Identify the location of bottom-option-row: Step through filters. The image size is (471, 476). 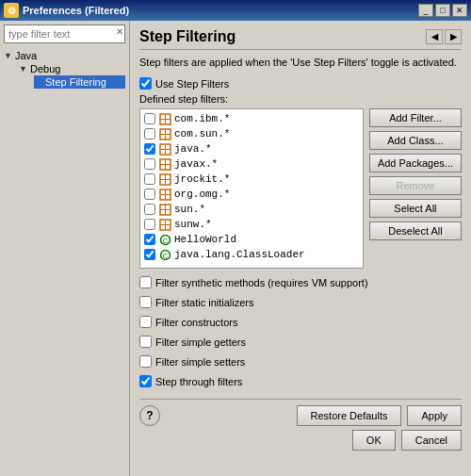
(300, 381).